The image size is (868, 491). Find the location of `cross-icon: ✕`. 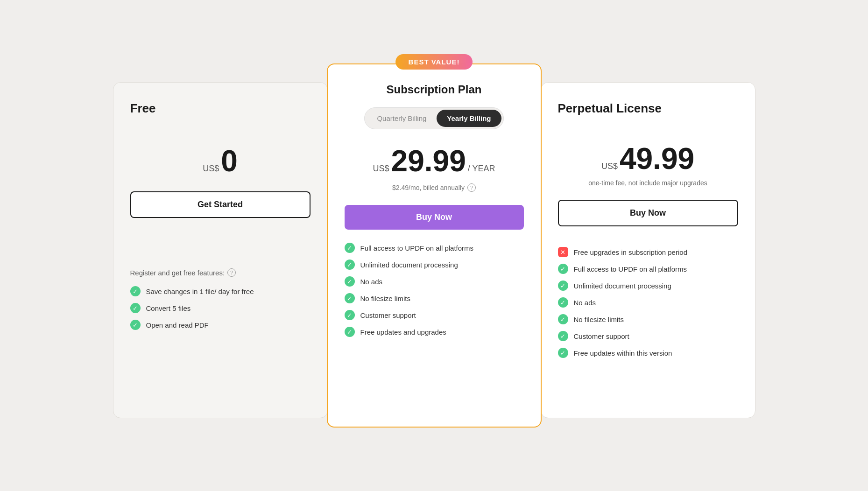

cross-icon: ✕ is located at coordinates (563, 252).